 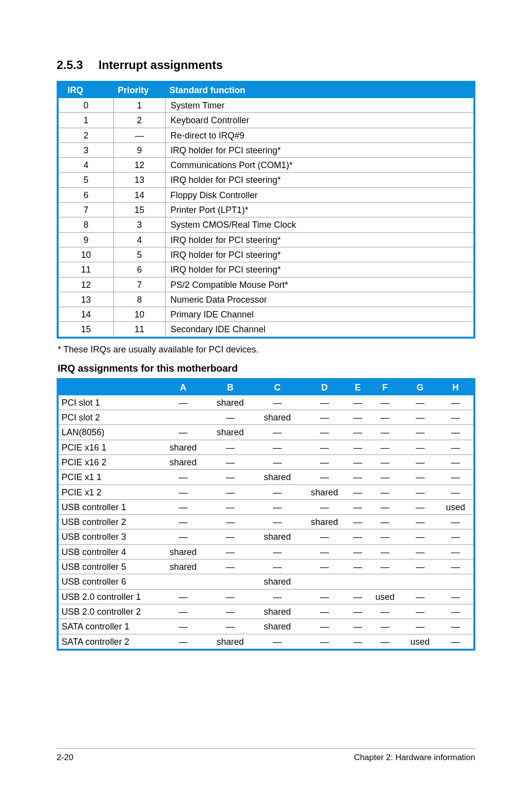 I want to click on irq-number-cell: 2, so click(x=86, y=135).